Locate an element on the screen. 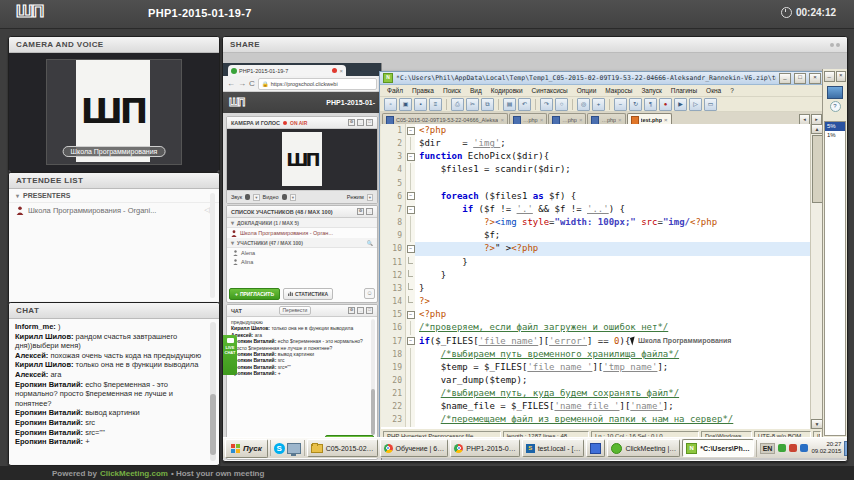 The height and width of the screenshot is (480, 854). undo-icon: ↶ is located at coordinates (524, 104).